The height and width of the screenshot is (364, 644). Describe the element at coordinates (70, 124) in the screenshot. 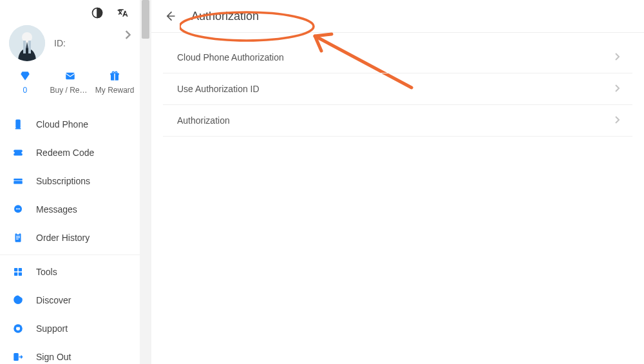

I see `sidebar-item-cloud-phone: Cloud Phone` at that location.